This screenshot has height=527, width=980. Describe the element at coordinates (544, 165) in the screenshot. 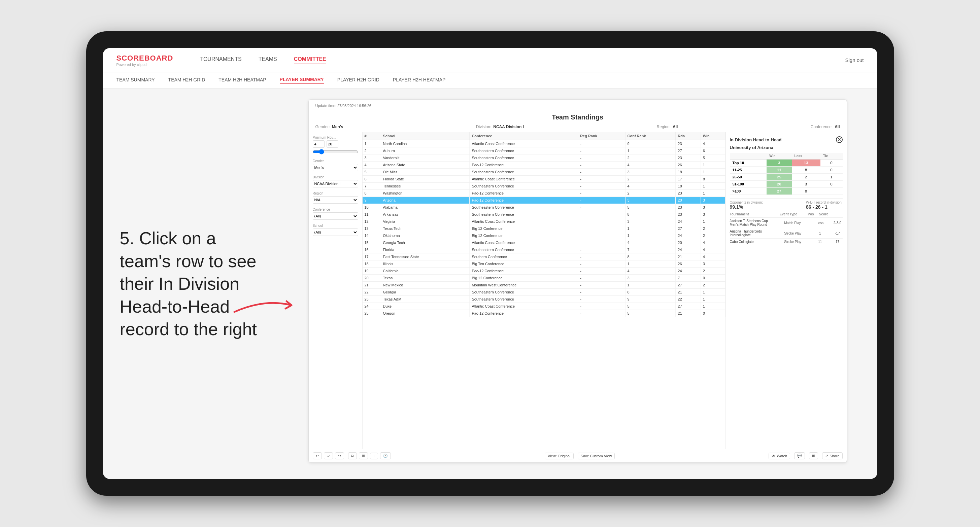

I see `table-row: 4 Arizona State Pac-12 Conference - 4 26…` at that location.